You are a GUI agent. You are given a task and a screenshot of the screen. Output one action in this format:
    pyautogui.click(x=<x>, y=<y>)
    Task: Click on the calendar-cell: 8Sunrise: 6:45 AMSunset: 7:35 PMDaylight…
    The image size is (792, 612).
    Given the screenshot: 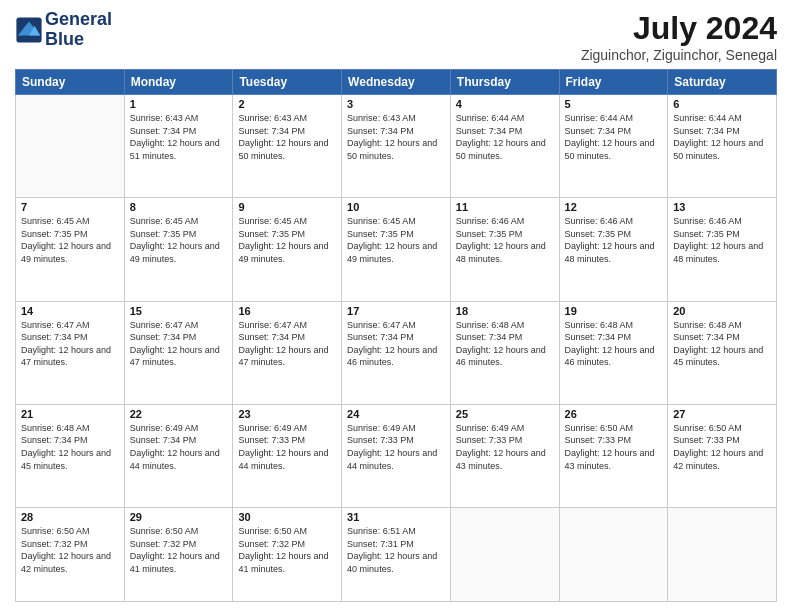 What is the action you would take?
    pyautogui.click(x=178, y=250)
    